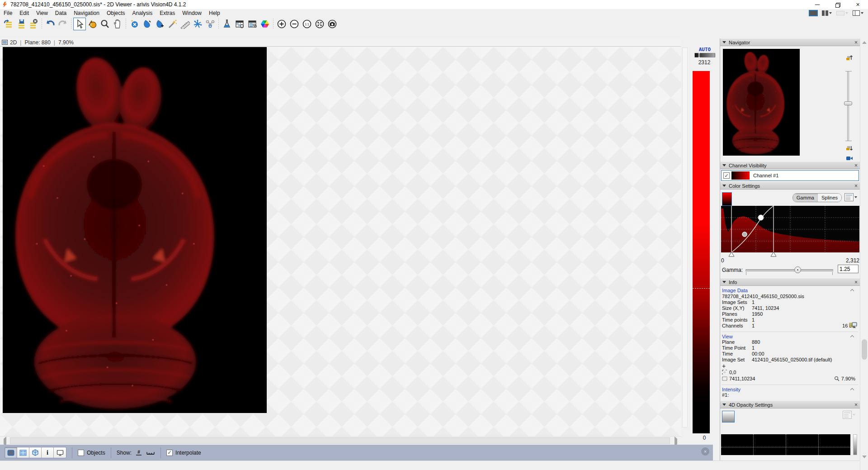 This screenshot has height=470, width=868. What do you see at coordinates (797, 270) in the screenshot?
I see `gamma-slider-thumb` at bounding box center [797, 270].